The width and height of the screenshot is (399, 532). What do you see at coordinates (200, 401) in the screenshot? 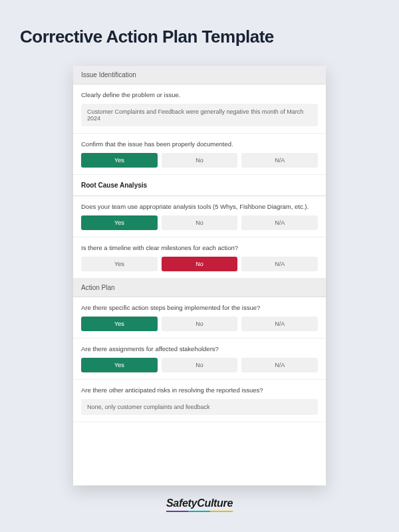
I see `question-anticipated-risks: Are there other anticipated risks in res…` at bounding box center [200, 401].